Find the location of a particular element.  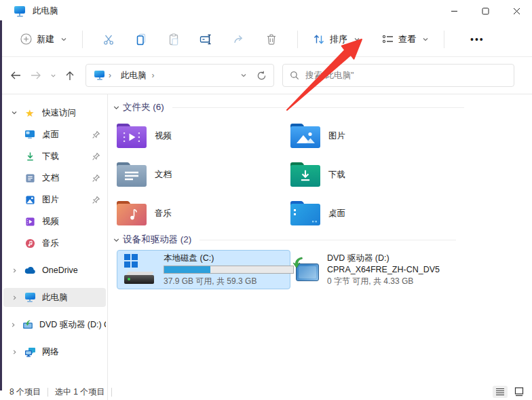

new-button: 新建 is located at coordinates (43, 39).